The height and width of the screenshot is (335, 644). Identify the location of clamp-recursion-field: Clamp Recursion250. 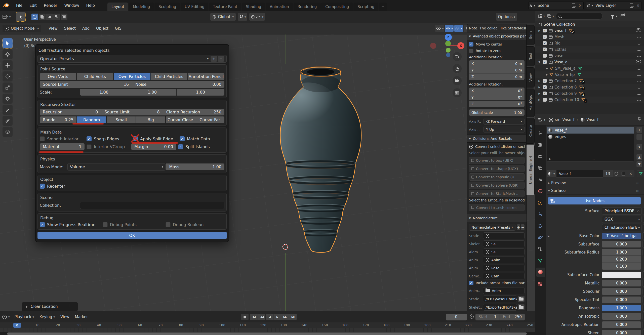
(194, 112).